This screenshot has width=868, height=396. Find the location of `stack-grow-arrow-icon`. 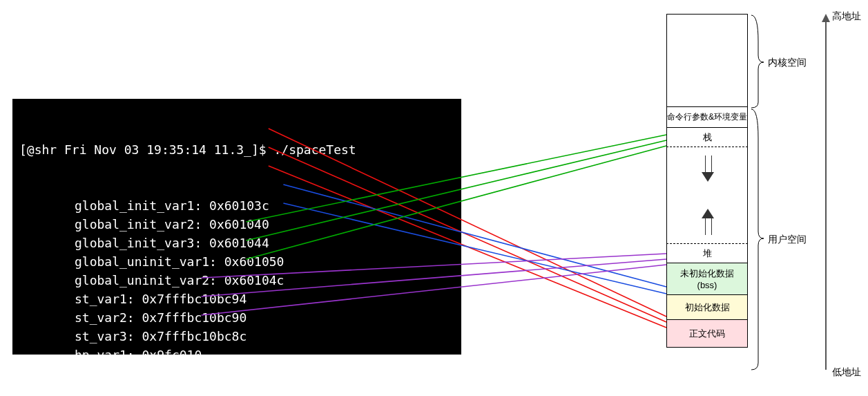

stack-grow-arrow-icon is located at coordinates (708, 169).